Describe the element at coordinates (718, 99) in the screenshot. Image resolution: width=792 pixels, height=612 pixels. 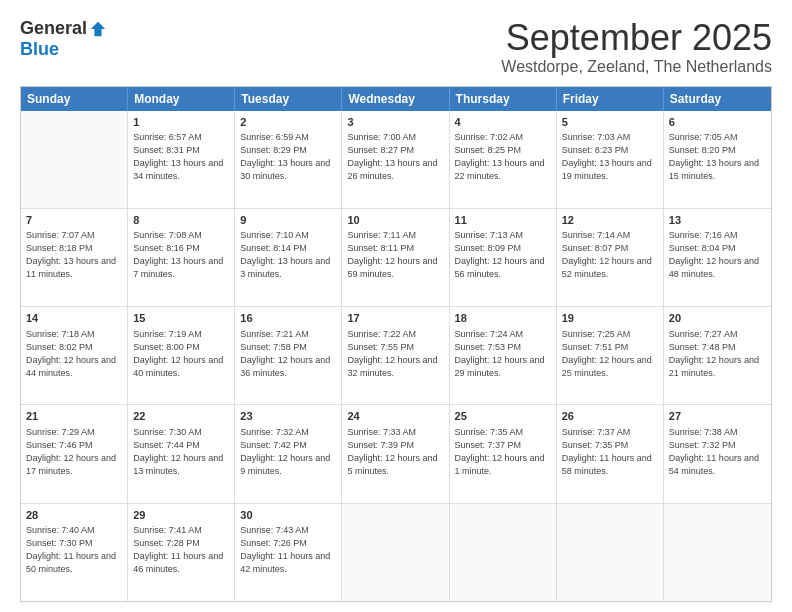
I see `day-header-saturday: Saturday` at that location.